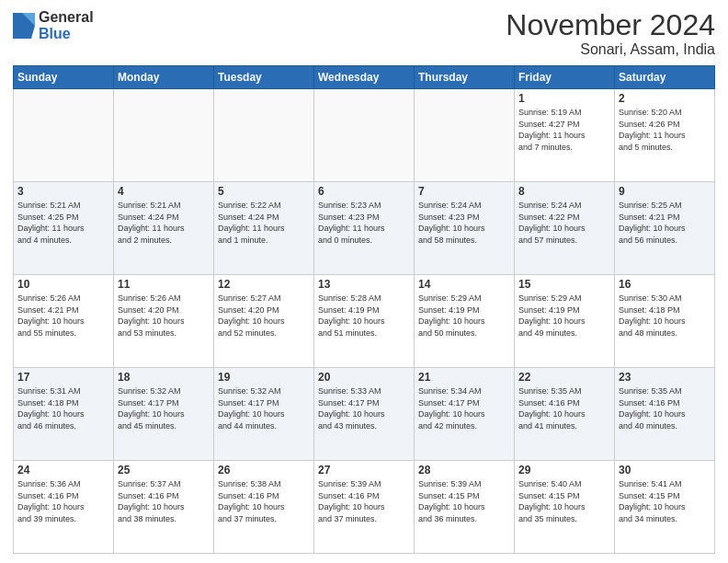 The image size is (728, 563). What do you see at coordinates (564, 223) in the screenshot?
I see `day-info: Sunrise: 5:24 AM Sunset: 4:22 PM Dayligh…` at bounding box center [564, 223].